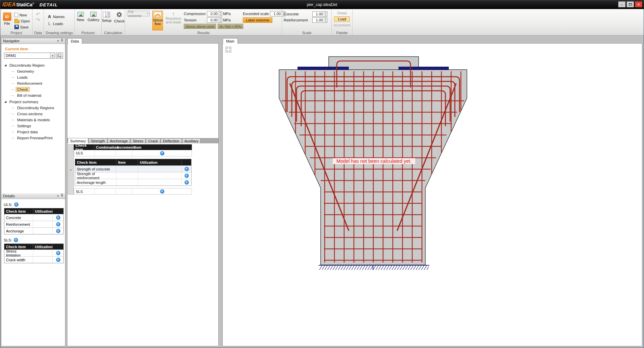 This screenshot has width=644, height=348. Describe the element at coordinates (158, 21) in the screenshot. I see `stress-flow-button: Stress flow` at that location.